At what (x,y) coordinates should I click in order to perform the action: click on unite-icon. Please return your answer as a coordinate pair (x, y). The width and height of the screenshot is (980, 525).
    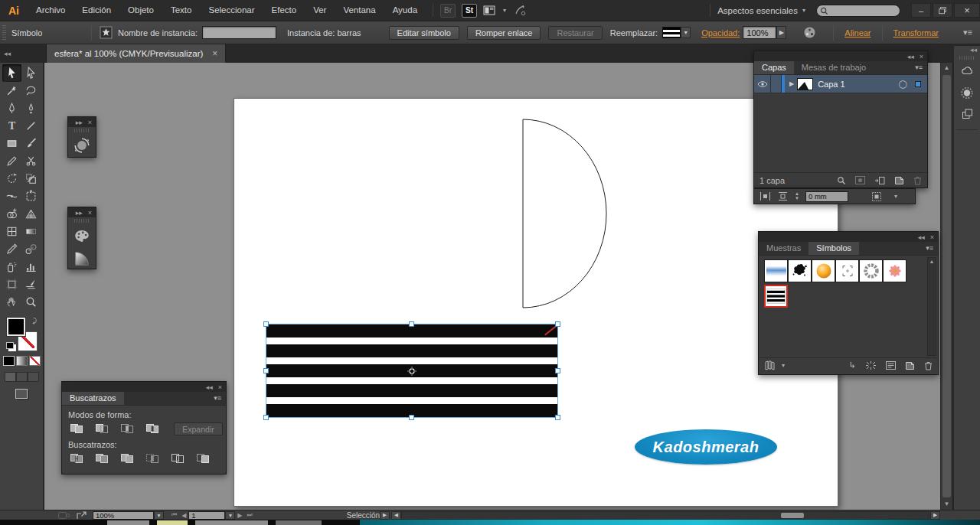
    Looking at the image, I should click on (77, 429).